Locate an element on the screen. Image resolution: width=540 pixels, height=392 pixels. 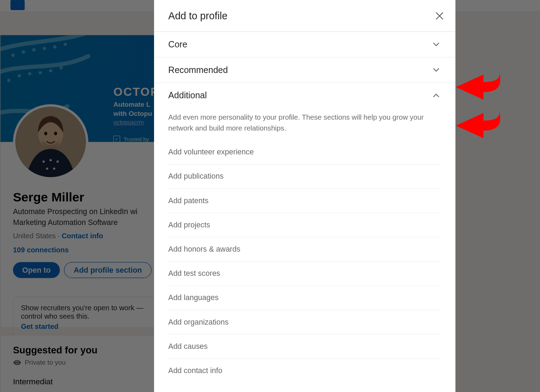
modal-header: Add to profile is located at coordinates (305, 16).